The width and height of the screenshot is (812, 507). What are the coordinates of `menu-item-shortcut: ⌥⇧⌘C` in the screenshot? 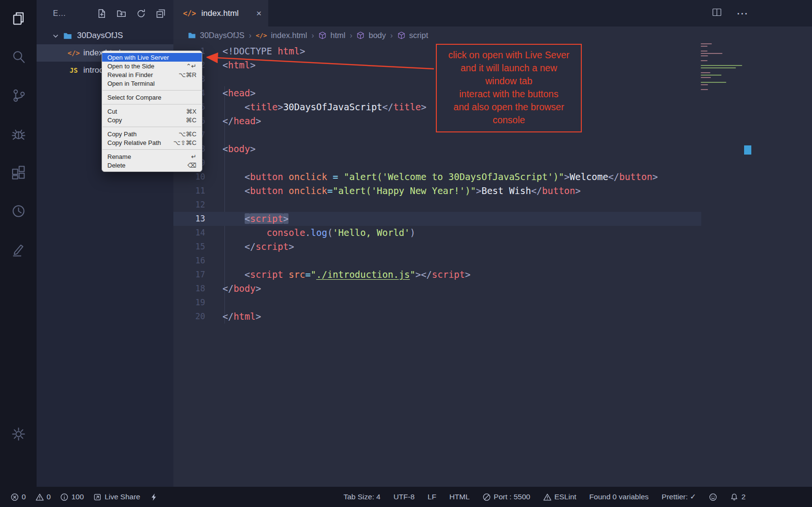 It's located at (185, 143).